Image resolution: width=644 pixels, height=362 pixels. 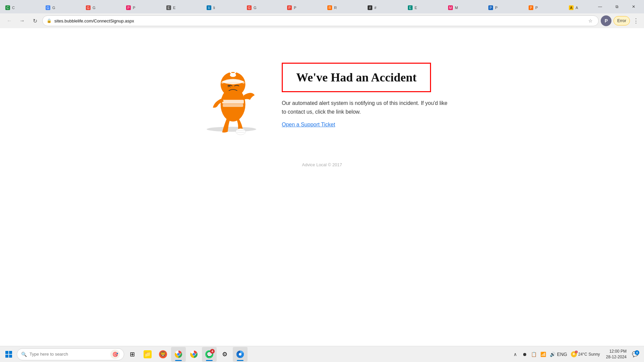 What do you see at coordinates (539, 354) in the screenshot?
I see `system-tray: ∧ ⏺ 📋 📶 🔊 ENG` at bounding box center [539, 354].